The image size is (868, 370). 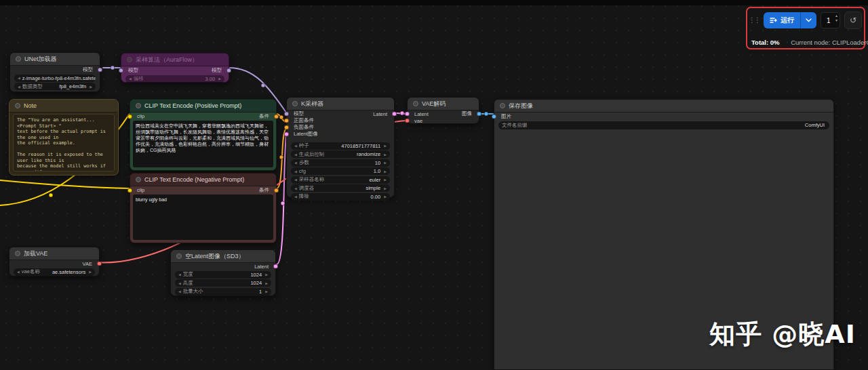 What do you see at coordinates (754, 20) in the screenshot?
I see `drag-handle-icon: ⋮⋮` at bounding box center [754, 20].